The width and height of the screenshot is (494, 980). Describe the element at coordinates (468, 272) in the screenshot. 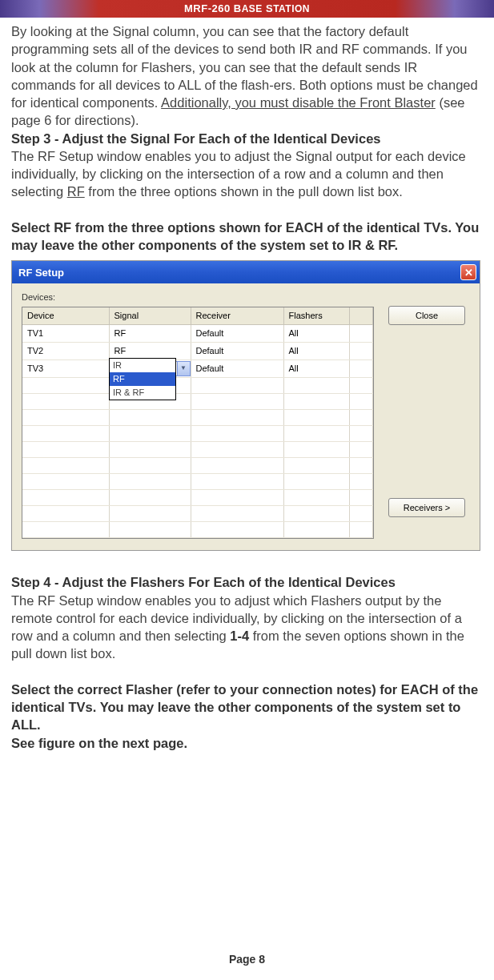

I see `window-close-button: ✕` at that location.